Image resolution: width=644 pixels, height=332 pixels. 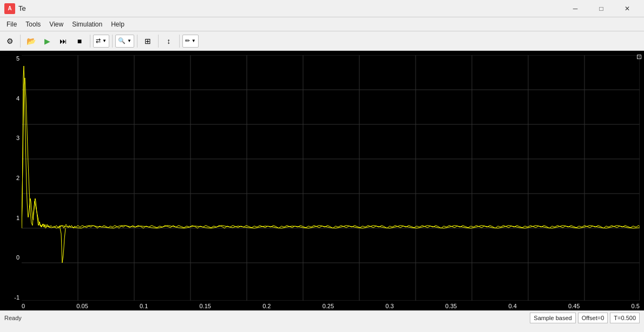 What do you see at coordinates (331, 306) in the screenshot?
I see `x-axis-labels: 0 0.05 0.1 0.15 0.2 0.25 0.3 0.35 0.4 0.…` at bounding box center [331, 306].